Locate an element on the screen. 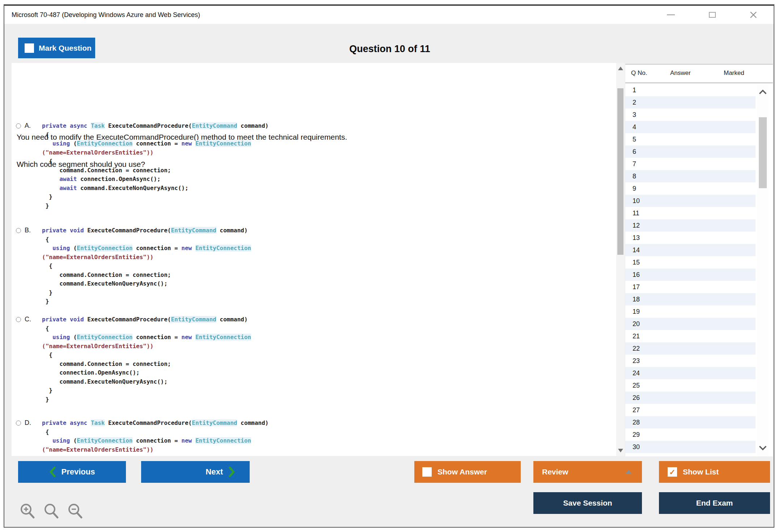  collapse-up-icon is located at coordinates (629, 472).